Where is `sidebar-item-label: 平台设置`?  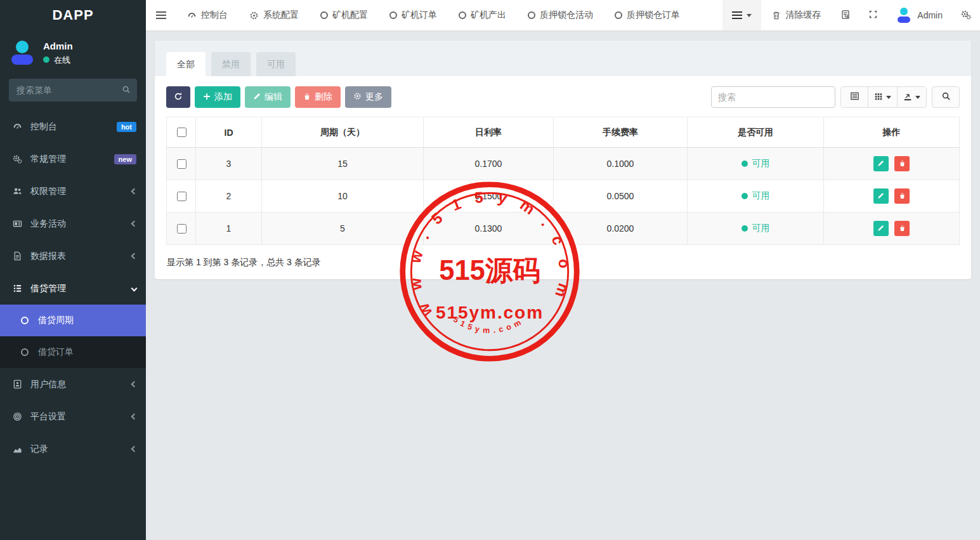
sidebar-item-label: 平台设置 is located at coordinates (81, 417).